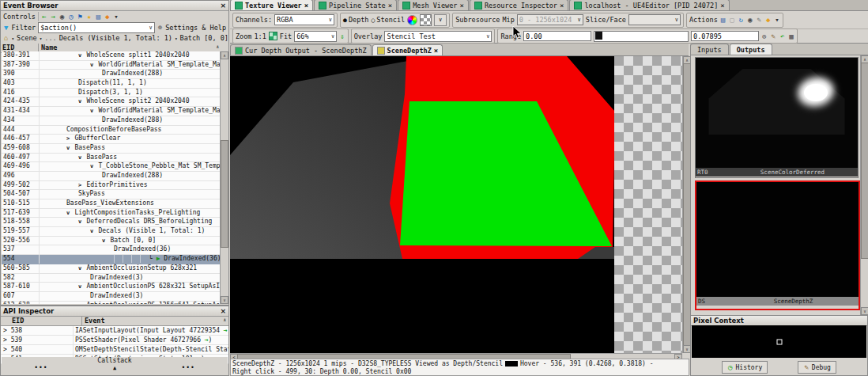 The height and width of the screenshot is (376, 868). Describe the element at coordinates (115, 6) in the screenshot. I see `event-browser-titlebar: Event Browser ×` at that location.